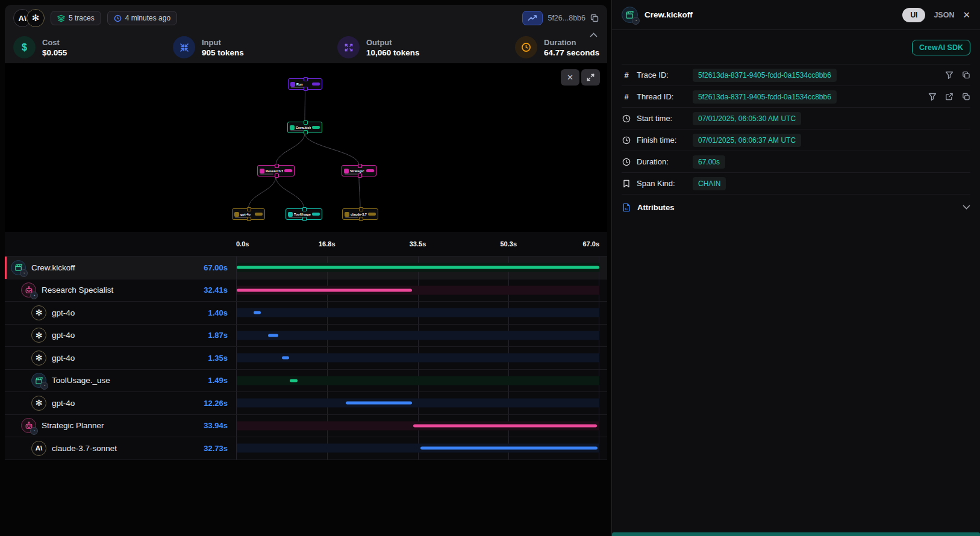 Image resolution: width=980 pixels, height=536 pixels. What do you see at coordinates (796, 207) in the screenshot?
I see `attributes-section-toggle: Attributes` at bounding box center [796, 207].